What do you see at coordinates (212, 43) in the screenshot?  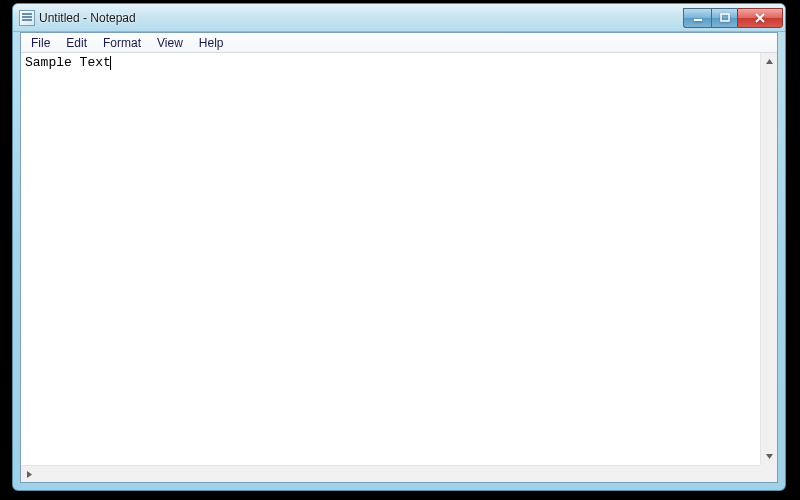 I see `menu-help: Help` at bounding box center [212, 43].